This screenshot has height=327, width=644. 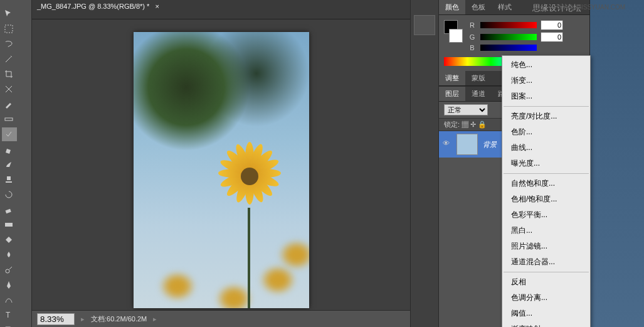 What do you see at coordinates (157, 6) in the screenshot?
I see `close-icon: ×` at bounding box center [157, 6].